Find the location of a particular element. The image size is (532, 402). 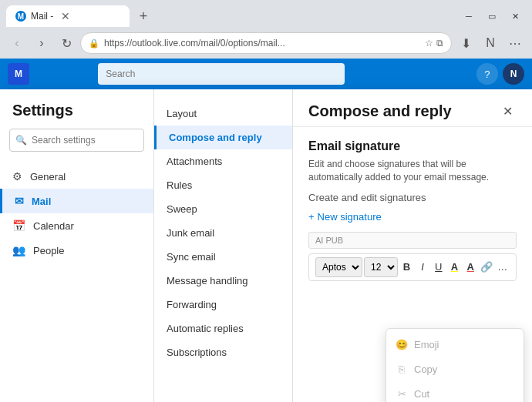

copy-label: Copy is located at coordinates (426, 370).